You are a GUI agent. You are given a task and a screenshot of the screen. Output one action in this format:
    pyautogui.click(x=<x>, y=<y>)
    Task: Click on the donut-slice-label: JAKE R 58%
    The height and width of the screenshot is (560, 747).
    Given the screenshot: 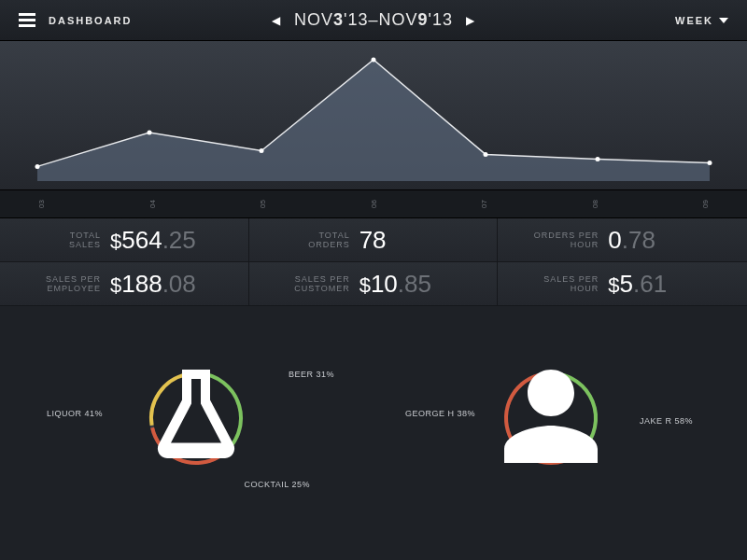 What is the action you would take?
    pyautogui.click(x=667, y=421)
    